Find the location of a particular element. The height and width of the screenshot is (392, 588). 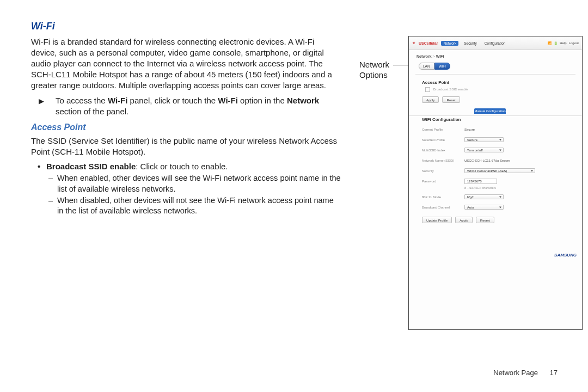

star-icon: ★ is located at coordinates (414, 43).